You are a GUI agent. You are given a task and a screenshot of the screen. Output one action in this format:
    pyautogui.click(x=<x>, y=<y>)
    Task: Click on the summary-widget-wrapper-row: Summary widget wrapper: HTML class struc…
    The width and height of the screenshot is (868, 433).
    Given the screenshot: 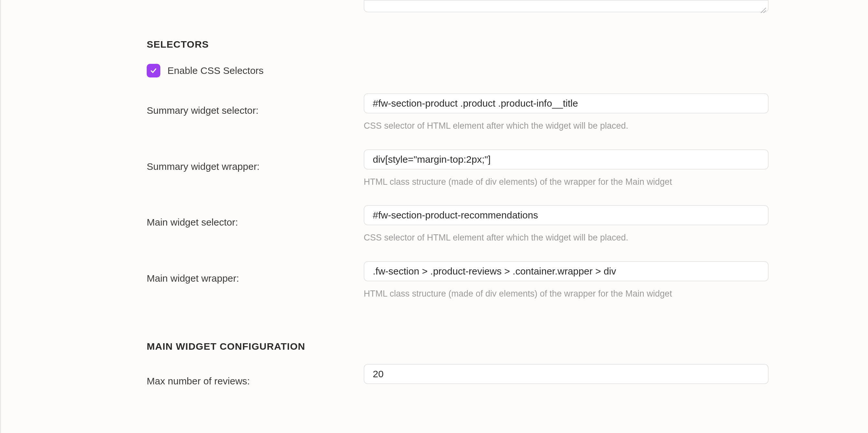 What is the action you would take?
    pyautogui.click(x=504, y=175)
    